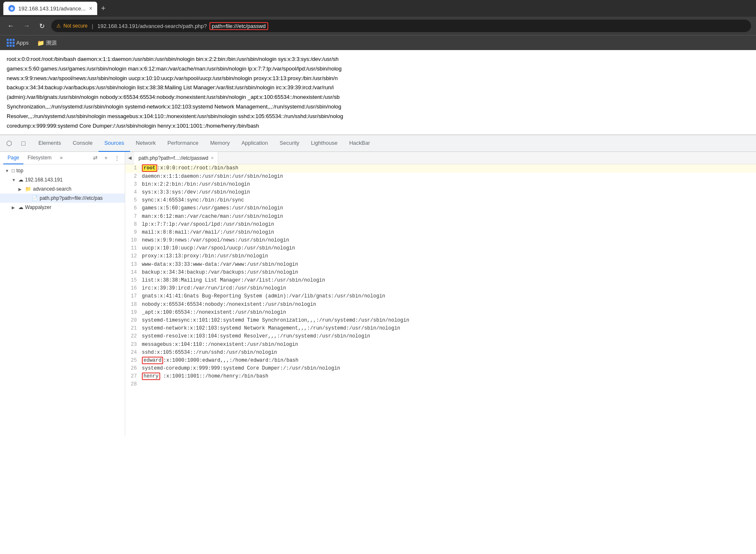 The image size is (756, 554). Describe the element at coordinates (174, 158) in the screenshot. I see `source-tab-label: path.php?path=f...://etc/passwd` at that location.